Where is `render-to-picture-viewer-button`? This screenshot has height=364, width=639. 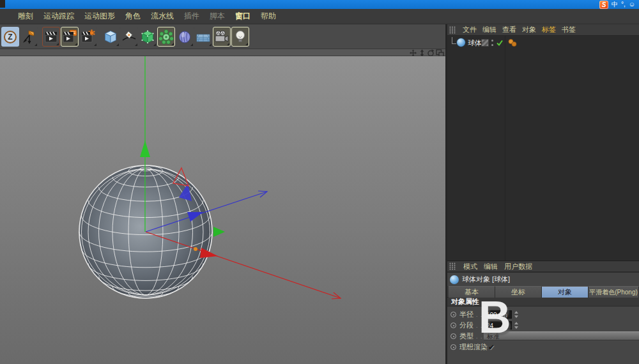
render-to-picture-viewer-button is located at coordinates (70, 37).